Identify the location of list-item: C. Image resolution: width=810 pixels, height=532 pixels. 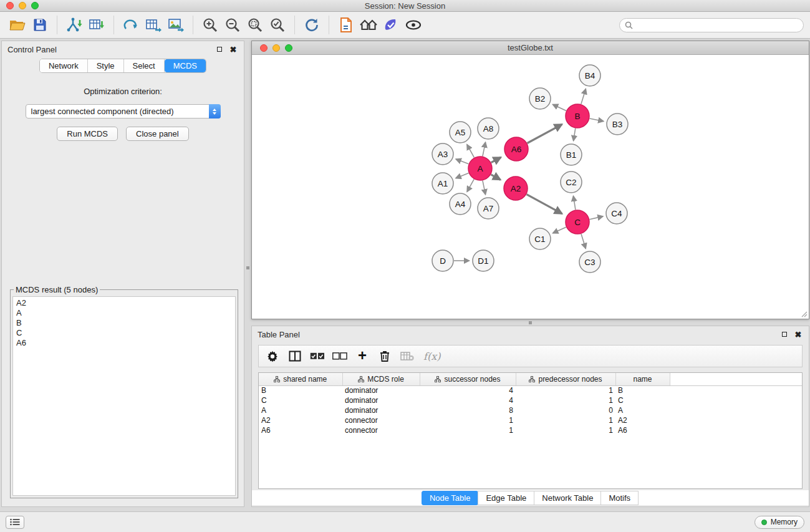
(126, 333).